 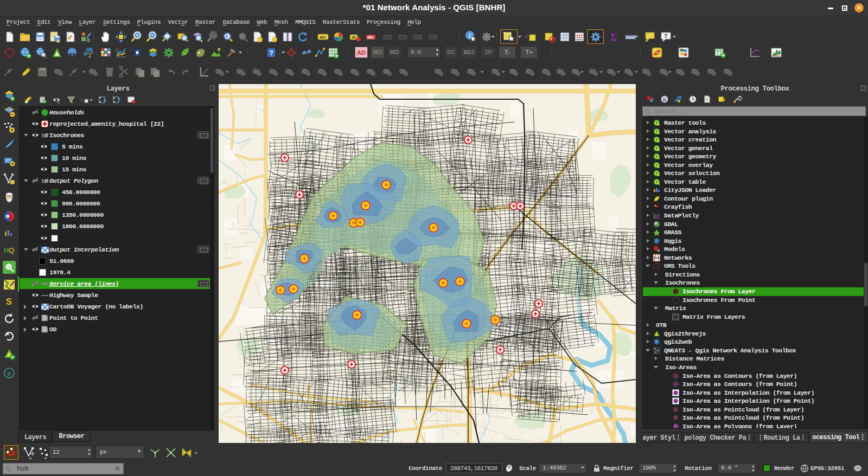 What do you see at coordinates (9, 373) in the screenshot?
I see `svg-text: p` at bounding box center [9, 373].